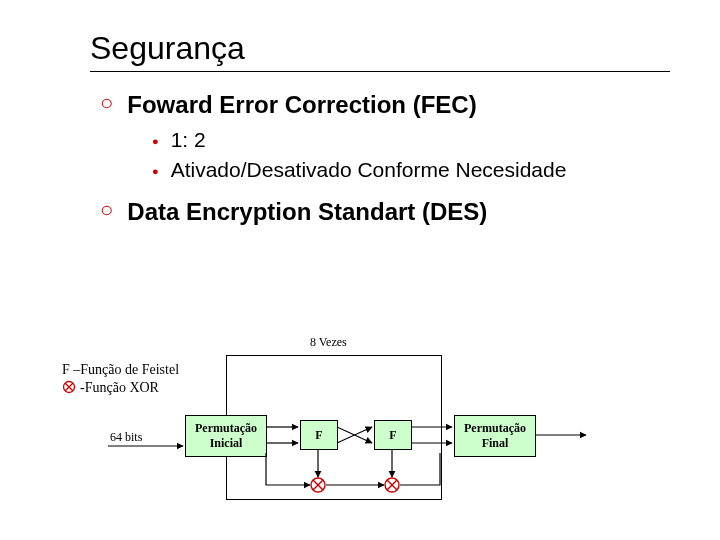 This screenshot has width=720, height=540. I want to click on fec-heading: Foward Error Correction (FEC), so click(302, 105).